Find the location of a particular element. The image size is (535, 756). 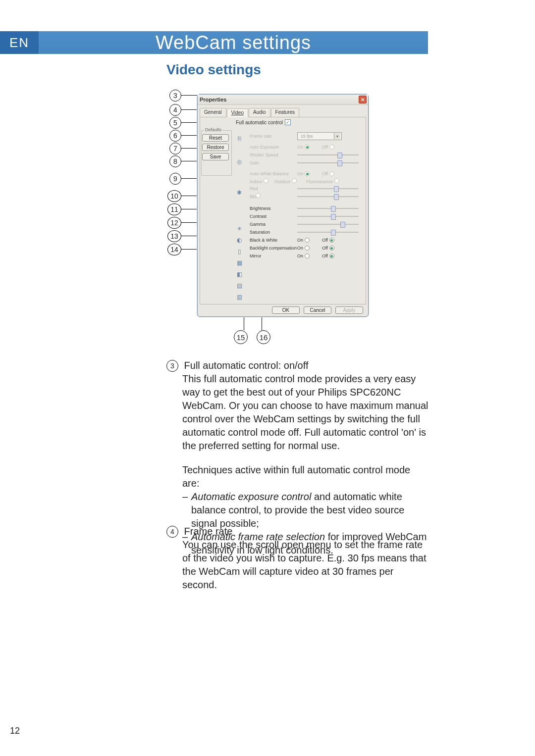

tab-general: General is located at coordinates (213, 112).